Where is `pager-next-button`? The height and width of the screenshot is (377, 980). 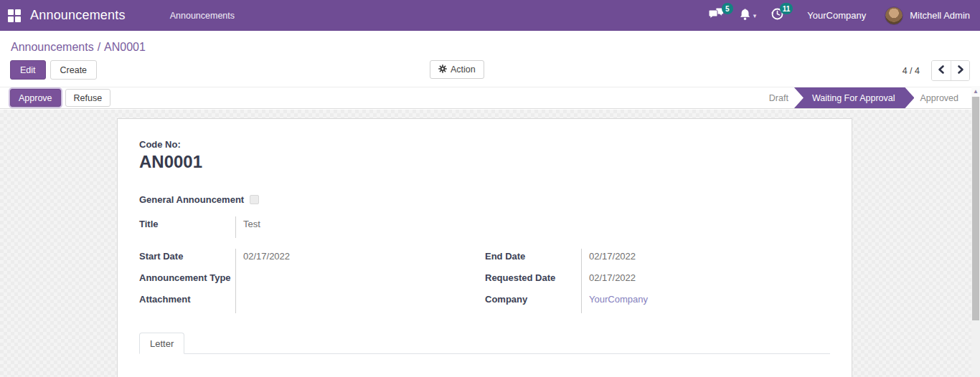 pager-next-button is located at coordinates (960, 70).